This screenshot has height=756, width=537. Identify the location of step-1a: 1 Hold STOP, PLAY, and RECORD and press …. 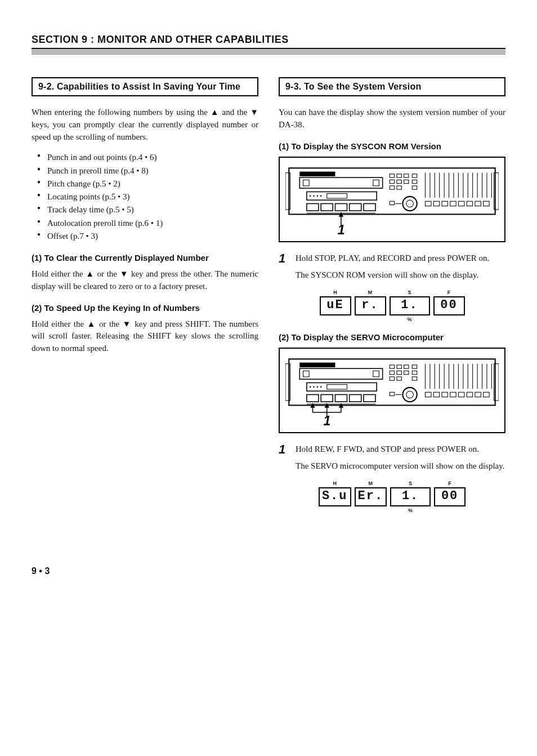
(392, 259).